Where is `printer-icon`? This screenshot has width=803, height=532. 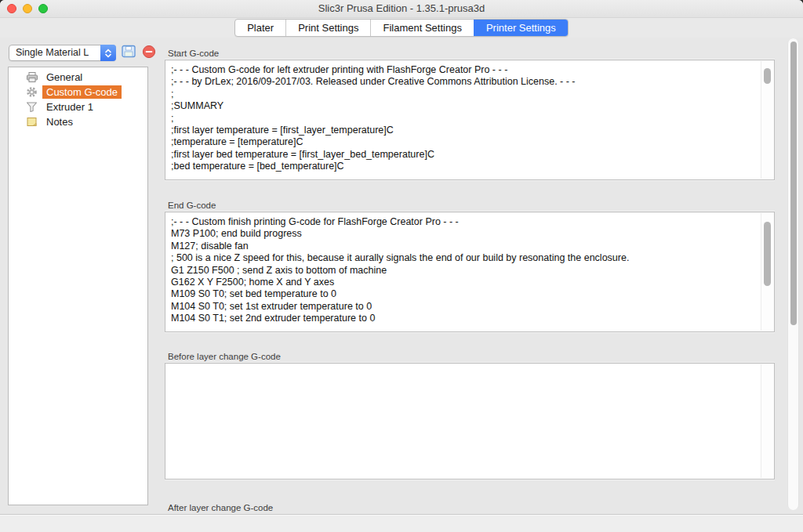 printer-icon is located at coordinates (31, 77).